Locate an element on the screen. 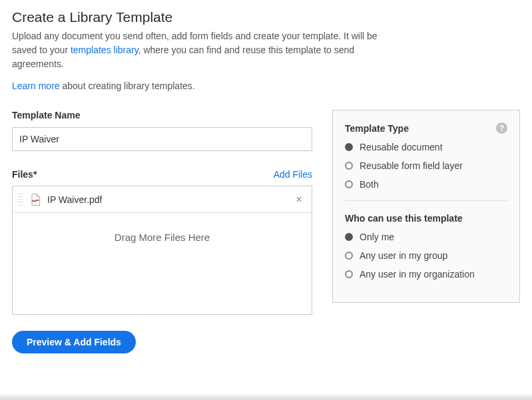  templates-library-link: templates library is located at coordinates (105, 50).